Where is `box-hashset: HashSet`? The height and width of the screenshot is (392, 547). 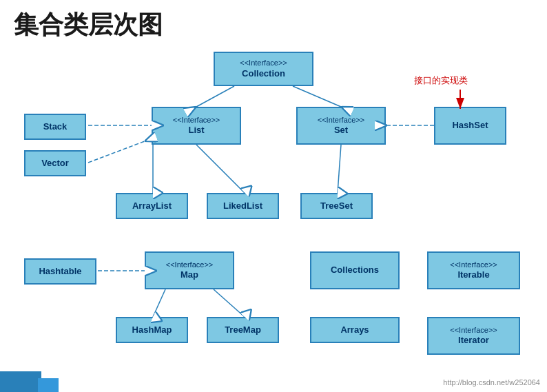
box-hashset: HashSet is located at coordinates (470, 125).